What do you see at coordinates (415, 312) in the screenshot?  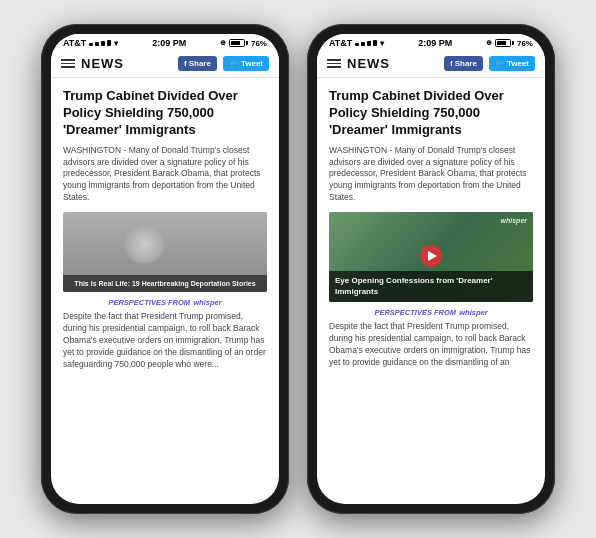 I see `perspectives-text-2: PERSPECTIVES FROM` at bounding box center [415, 312].